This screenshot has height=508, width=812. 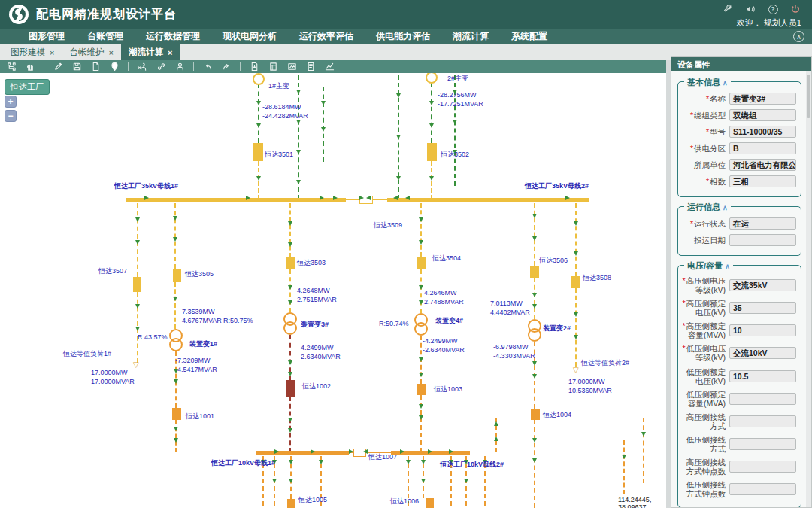 I want to click on menu-item-6: 供电能力评估, so click(x=403, y=36).